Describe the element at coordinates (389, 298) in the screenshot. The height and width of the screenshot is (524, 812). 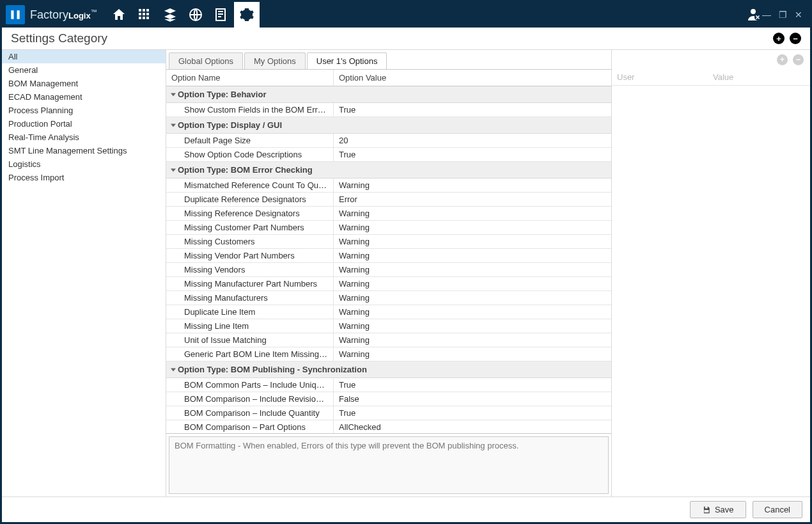
I see `option-row: Missing ManufacturersWarning` at that location.